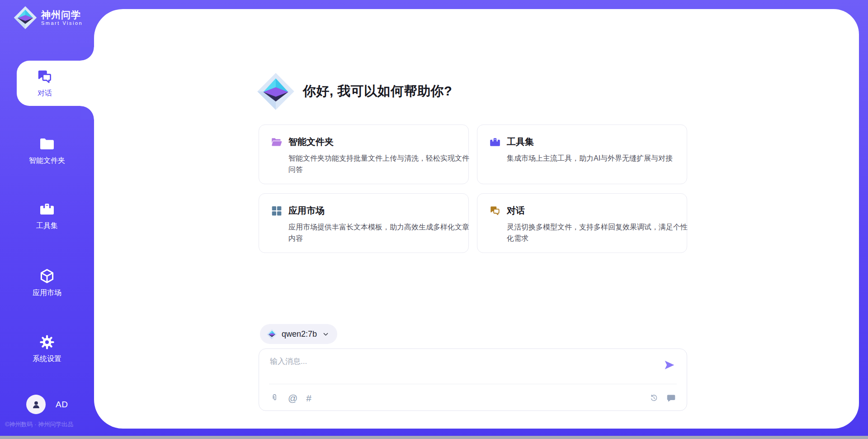 The width and height of the screenshot is (868, 439). I want to click on composer-toolbar: @ #, so click(473, 398).